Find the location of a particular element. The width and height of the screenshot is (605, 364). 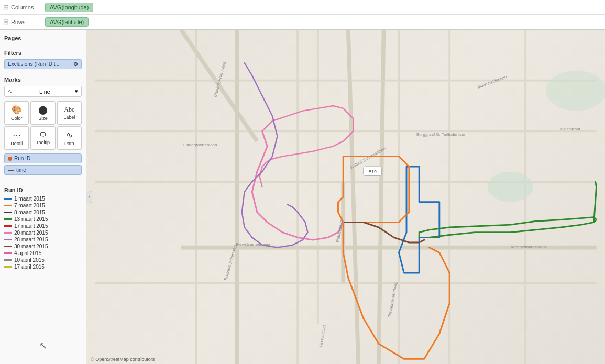

e19-label: E19 is located at coordinates (372, 172).